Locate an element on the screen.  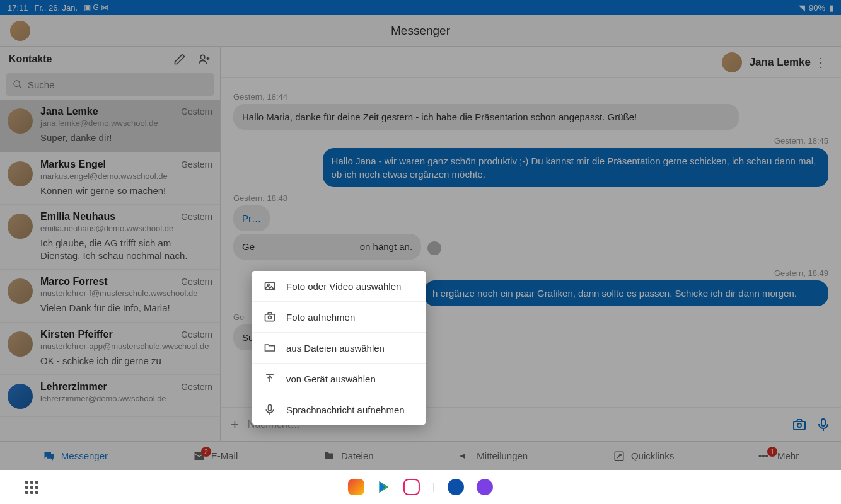
sidebar-title: Kontakte is located at coordinates (30, 59).